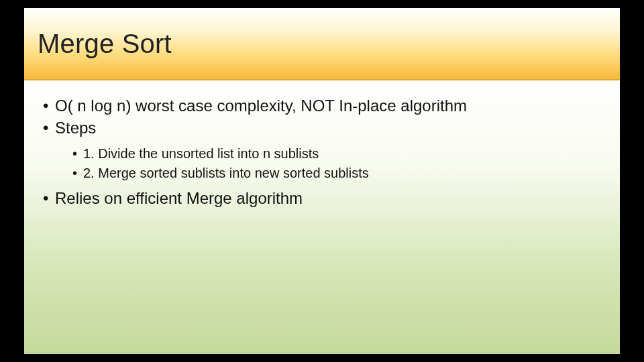 The height and width of the screenshot is (362, 644). Describe the element at coordinates (201, 154) in the screenshot. I see `bullet-text: 1. Divide the unsorted list into n subli…` at that location.